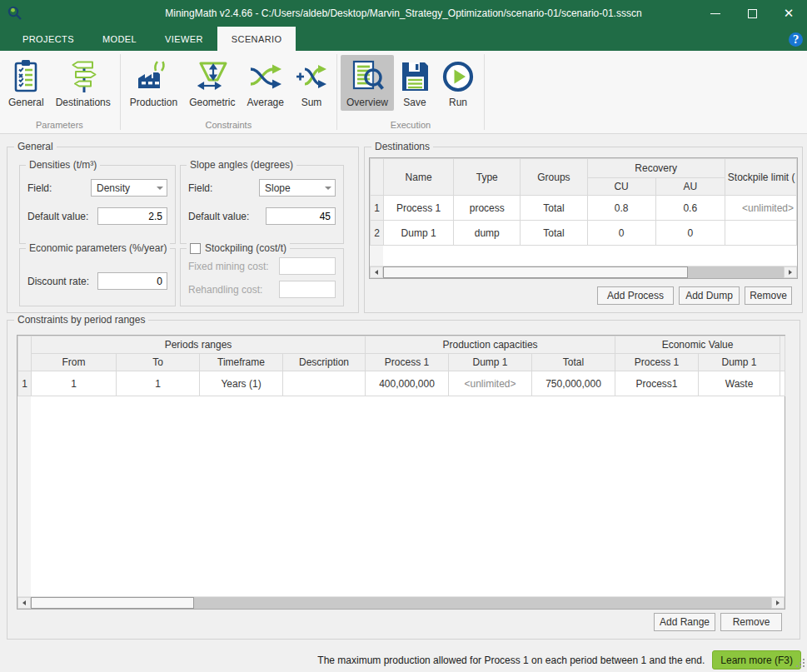 This screenshot has width=807, height=672. I want to click on cell-au: 0, so click(690, 233).